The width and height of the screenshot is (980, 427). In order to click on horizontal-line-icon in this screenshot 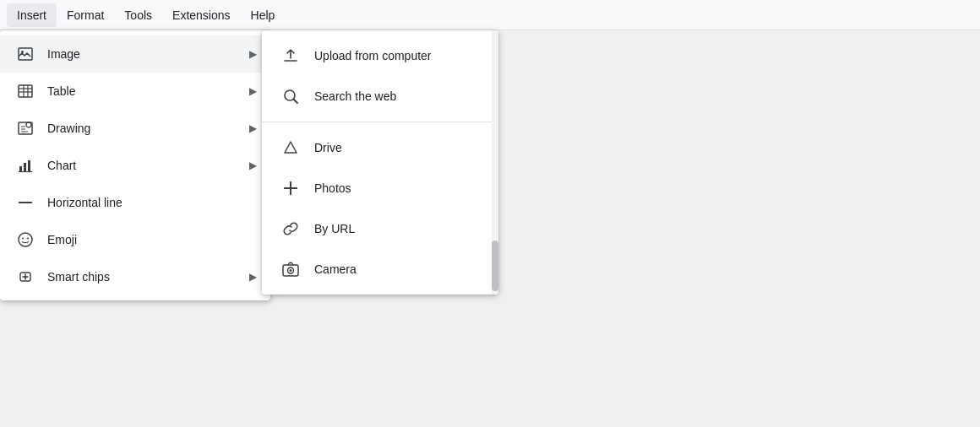, I will do `click(25, 203)`.